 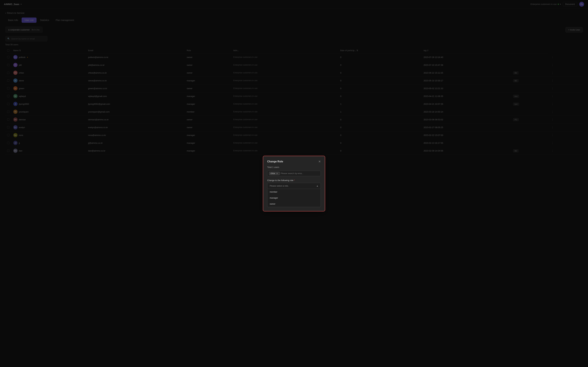 I want to click on modal-total-users: Total 1 users, so click(x=294, y=167).